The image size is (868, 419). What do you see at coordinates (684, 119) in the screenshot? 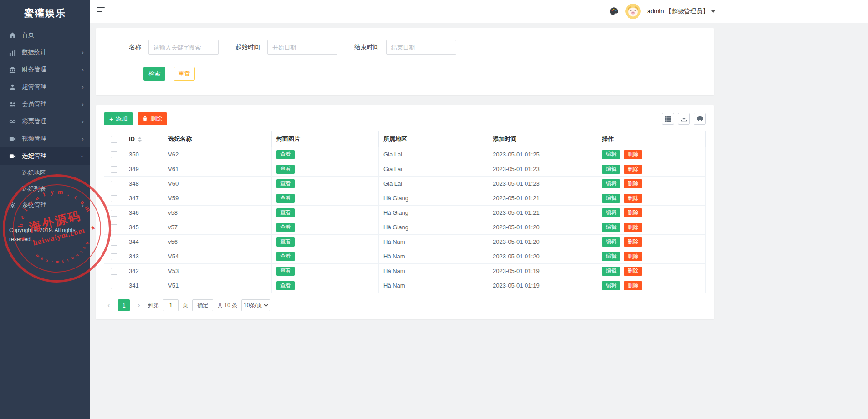
I see `export-icon` at bounding box center [684, 119].